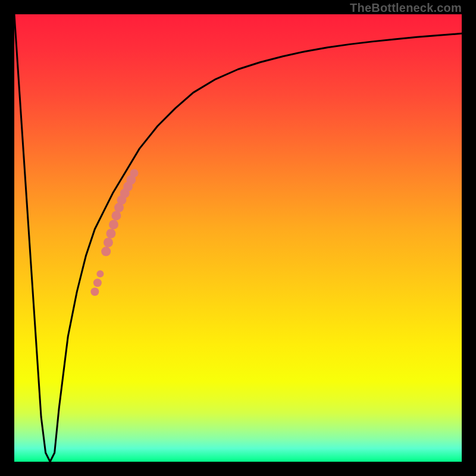 Image resolution: width=476 pixels, height=476 pixels. What do you see at coordinates (114, 232) in the screenshot?
I see `data-markers` at bounding box center [114, 232].